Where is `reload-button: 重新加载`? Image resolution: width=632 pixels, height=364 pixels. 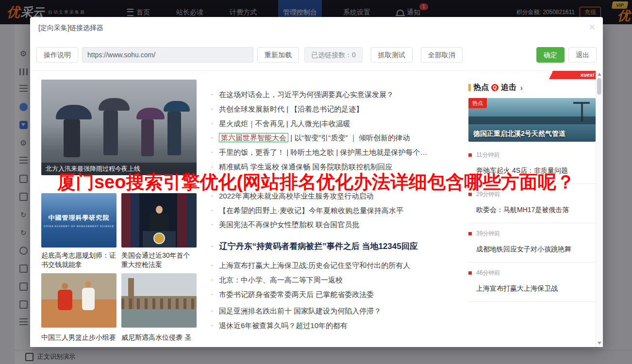
reload-button: 重新加载 is located at coordinates (278, 55).